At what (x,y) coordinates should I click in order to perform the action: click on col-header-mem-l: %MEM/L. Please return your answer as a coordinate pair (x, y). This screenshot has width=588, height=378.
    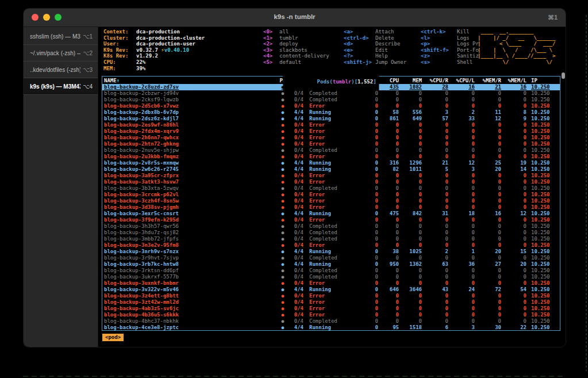
    Looking at the image, I should click on (514, 81).